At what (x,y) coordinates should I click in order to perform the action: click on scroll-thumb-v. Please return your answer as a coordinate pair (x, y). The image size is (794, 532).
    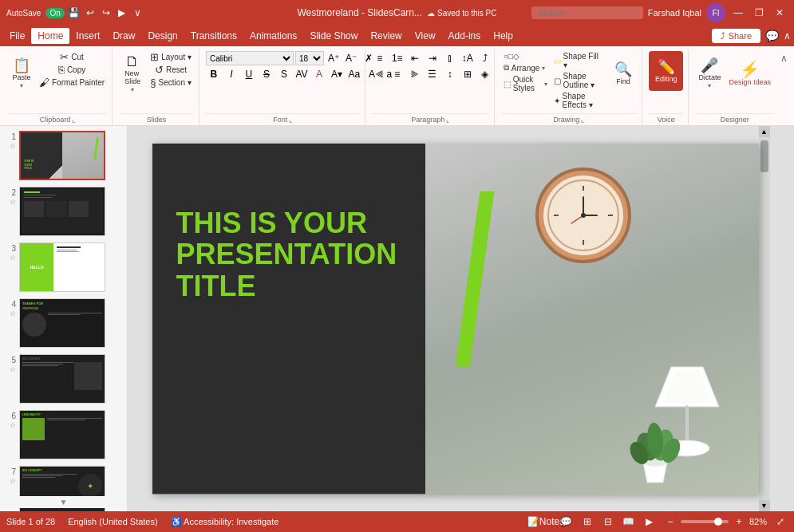
    Looking at the image, I should click on (764, 156).